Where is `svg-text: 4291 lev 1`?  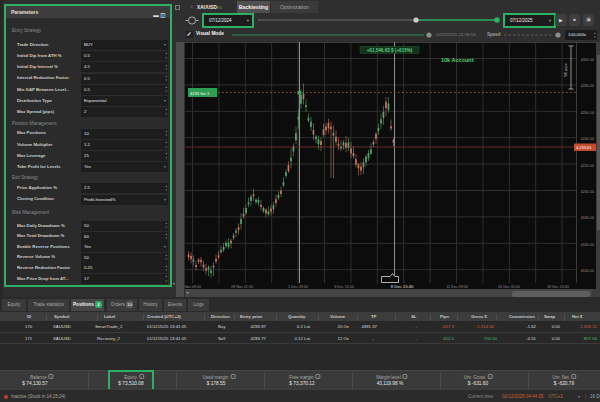 svg-text: 4291 lev 1 is located at coordinates (200, 94).